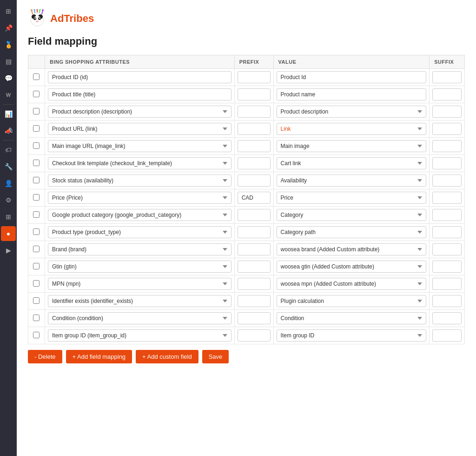  Describe the element at coordinates (8, 114) in the screenshot. I see `bar-chart-icon: 📊` at that location.